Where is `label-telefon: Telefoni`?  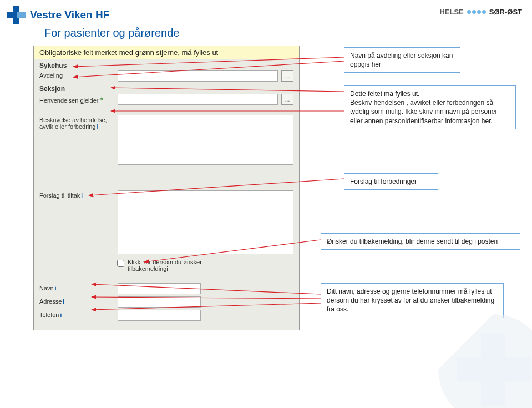
label-telefon: Telefoni is located at coordinates (77, 314).